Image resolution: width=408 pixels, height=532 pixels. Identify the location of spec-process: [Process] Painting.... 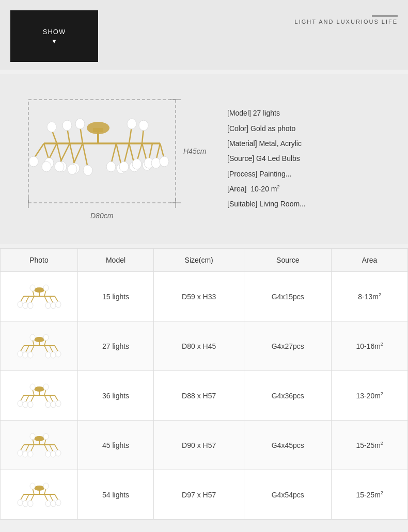
(310, 174).